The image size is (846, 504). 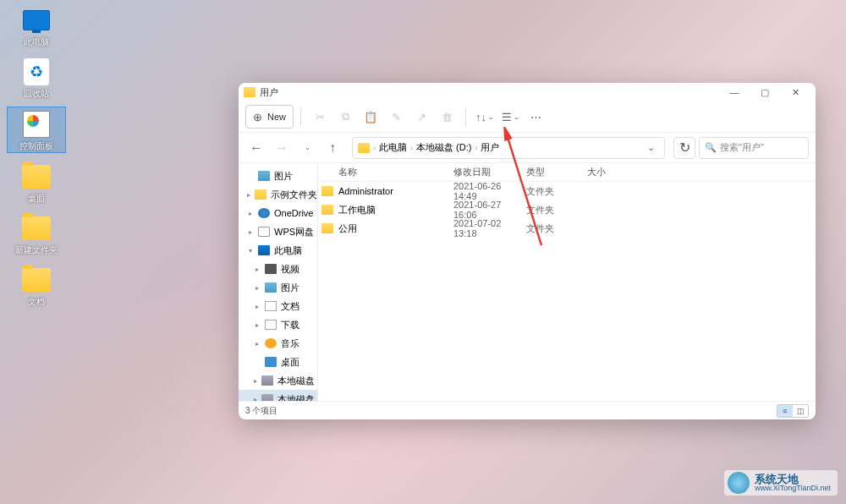 I want to click on control-icon, so click(x=36, y=124).